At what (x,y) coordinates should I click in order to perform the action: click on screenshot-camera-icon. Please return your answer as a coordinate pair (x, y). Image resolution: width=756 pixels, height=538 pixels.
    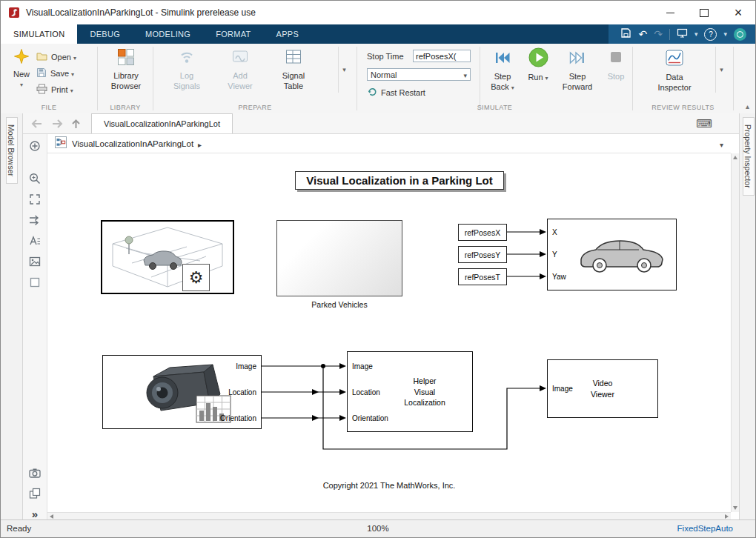
    Looking at the image, I should click on (35, 473).